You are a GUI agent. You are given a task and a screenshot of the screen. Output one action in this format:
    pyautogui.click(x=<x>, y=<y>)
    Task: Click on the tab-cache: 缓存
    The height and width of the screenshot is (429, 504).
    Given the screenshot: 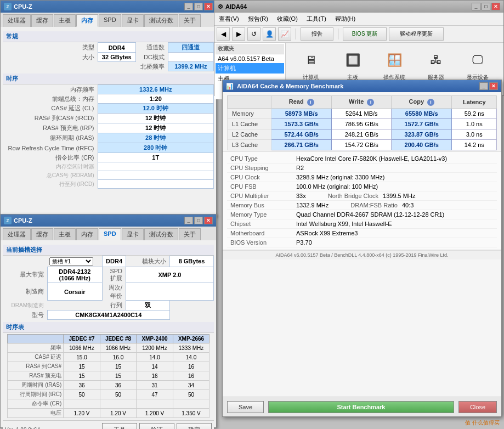 What is the action you would take?
    pyautogui.click(x=42, y=21)
    